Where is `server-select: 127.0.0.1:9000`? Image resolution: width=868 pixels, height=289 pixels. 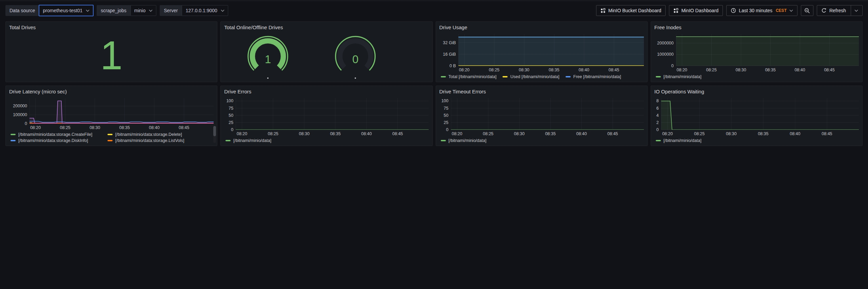
server-select: 127.0.0.1:9000 is located at coordinates (205, 11).